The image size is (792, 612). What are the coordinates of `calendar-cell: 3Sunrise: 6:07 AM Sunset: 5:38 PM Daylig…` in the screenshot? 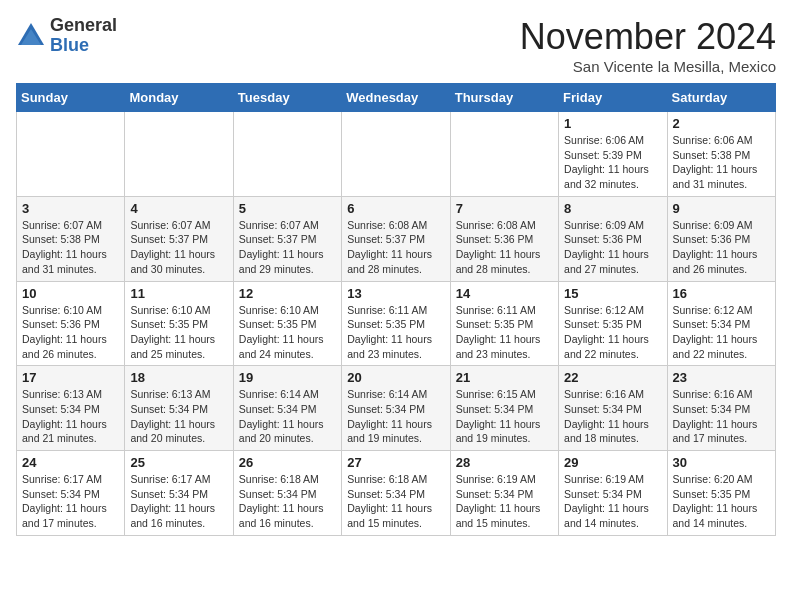 It's located at (71, 238).